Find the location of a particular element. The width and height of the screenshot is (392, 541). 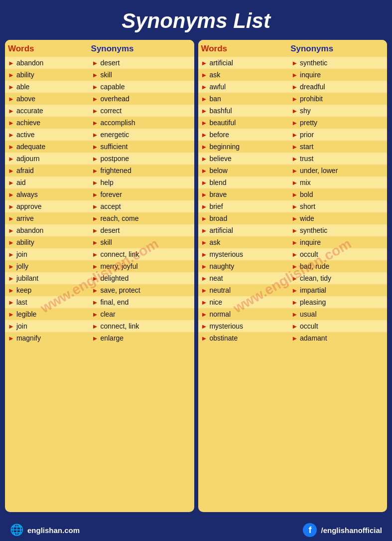

word-text: arrive is located at coordinates (25, 218).